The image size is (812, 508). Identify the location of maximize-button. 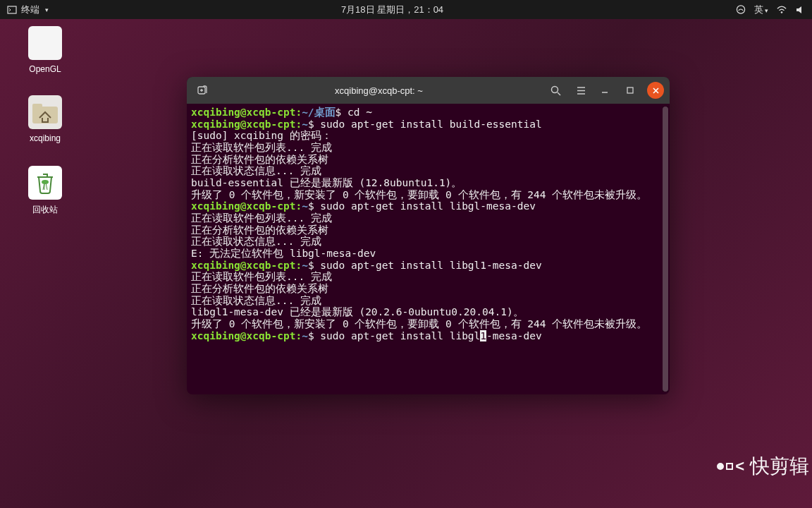
(630, 90).